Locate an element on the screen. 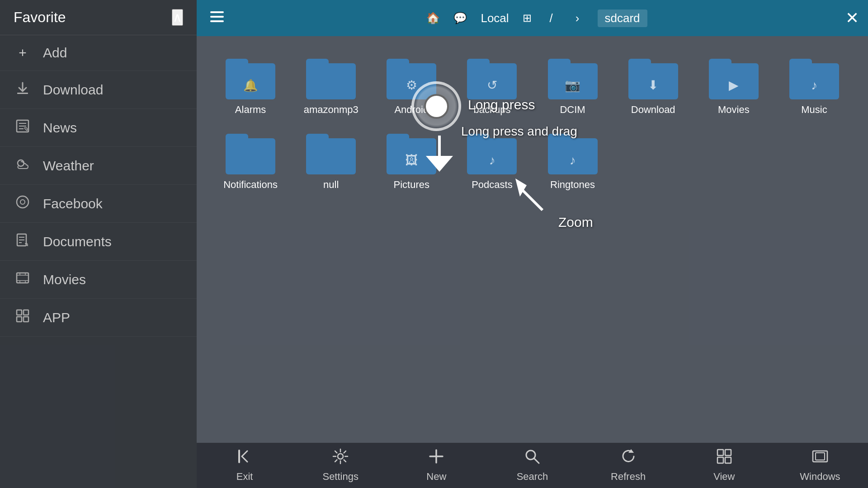 This screenshot has width=868, height=488. folder-ringtones: ♪ Ringtones is located at coordinates (573, 162).